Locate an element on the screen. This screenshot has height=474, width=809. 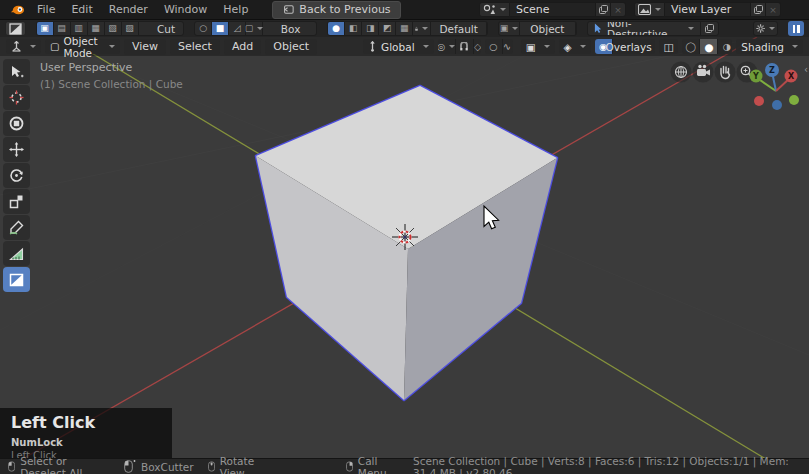
gizmos-icon: ◈ is located at coordinates (568, 47).